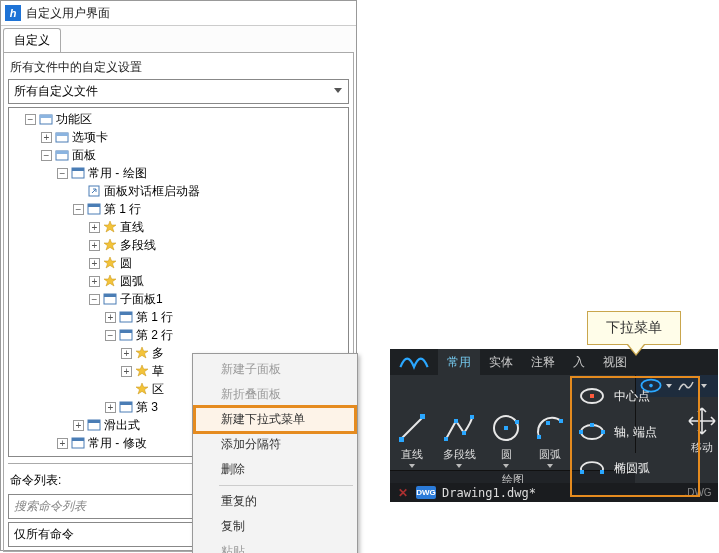 The width and height of the screenshot is (719, 553). What do you see at coordinates (68, 14) in the screenshot?
I see `window-title: 自定义用户界面` at bounding box center [68, 14].